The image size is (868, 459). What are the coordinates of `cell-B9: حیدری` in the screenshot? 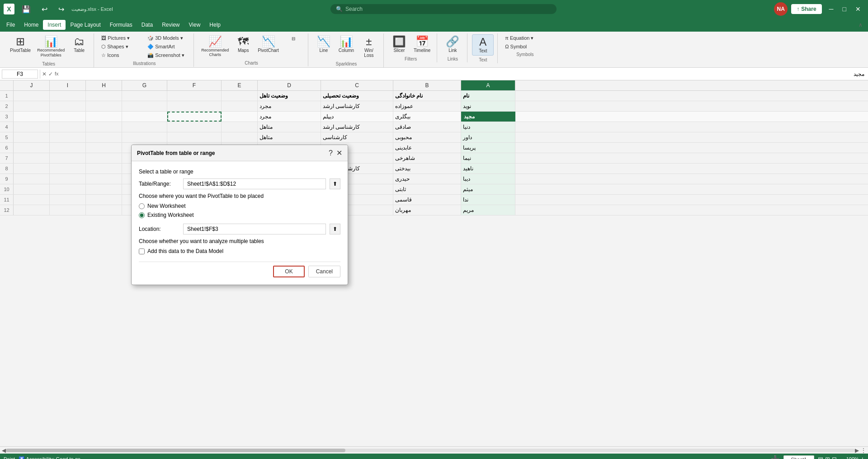 It's located at (427, 179).